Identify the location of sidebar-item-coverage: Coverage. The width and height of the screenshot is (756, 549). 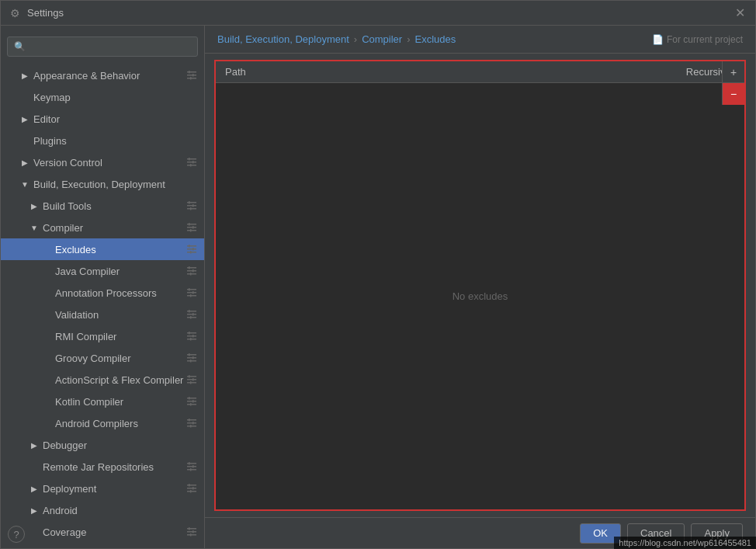
(102, 532).